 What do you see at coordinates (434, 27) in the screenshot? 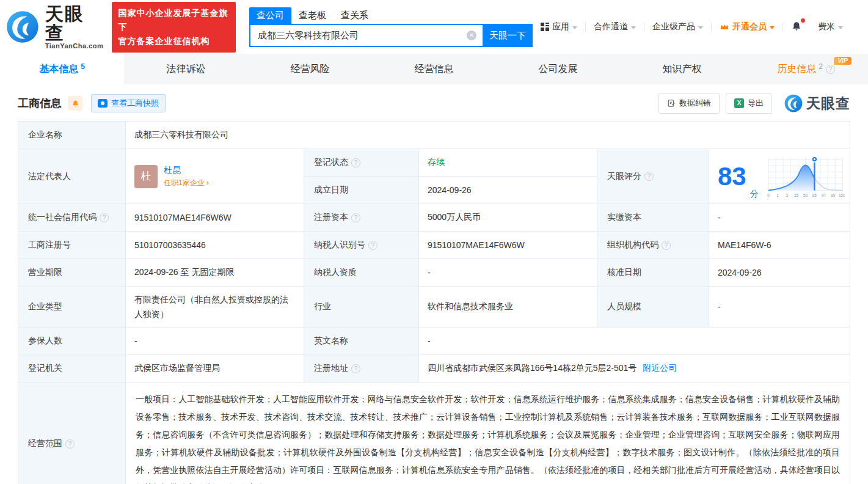
I see `top-header: 天眼查 TianYanCha.com 国家中小企业发展子基金旗下 官方备案企业征…` at bounding box center [434, 27].